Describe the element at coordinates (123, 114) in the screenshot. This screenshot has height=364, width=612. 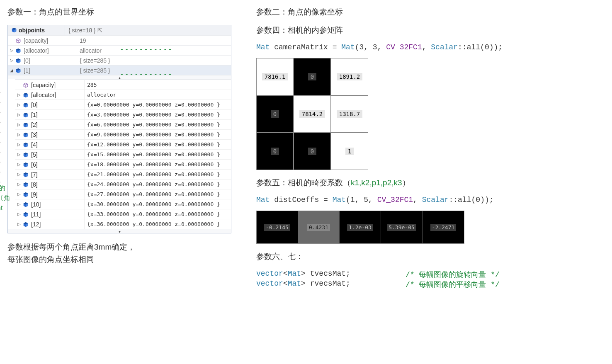
I see `debugger-data-row: ▷[1]{x=3.00000000 y=0.00000000 z=0.00000…` at that location.